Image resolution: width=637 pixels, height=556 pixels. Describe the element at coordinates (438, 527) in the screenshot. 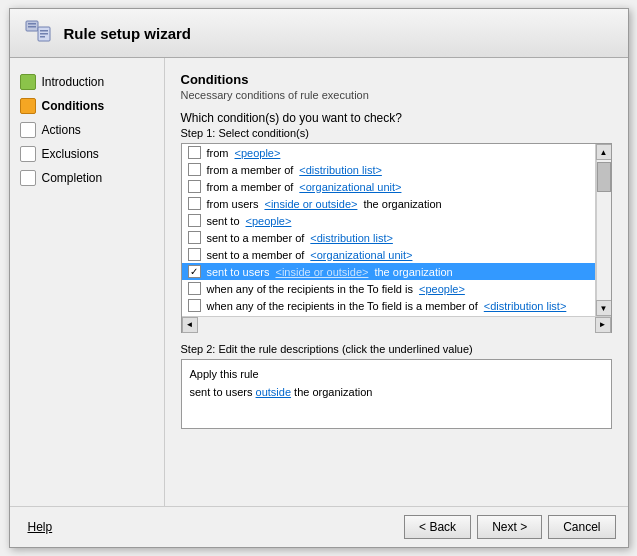

I see `back-button: < Back` at that location.